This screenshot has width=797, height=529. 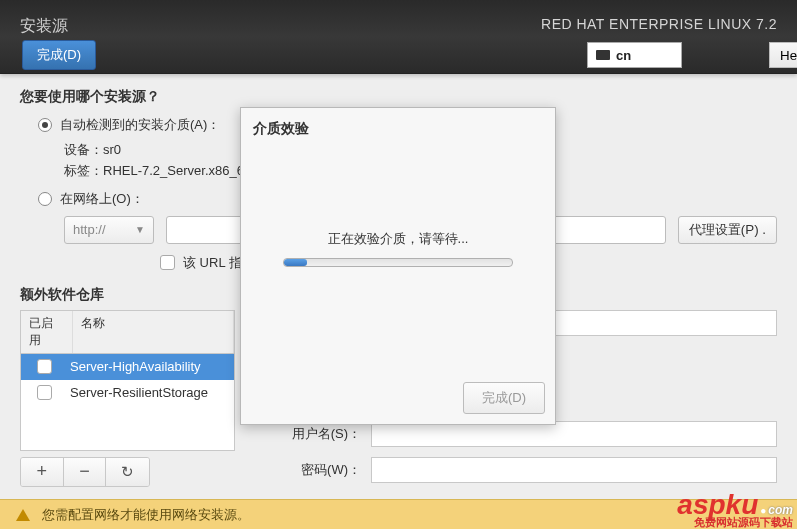 I want to click on repo-name: Server-HighAvailability, so click(x=136, y=366).